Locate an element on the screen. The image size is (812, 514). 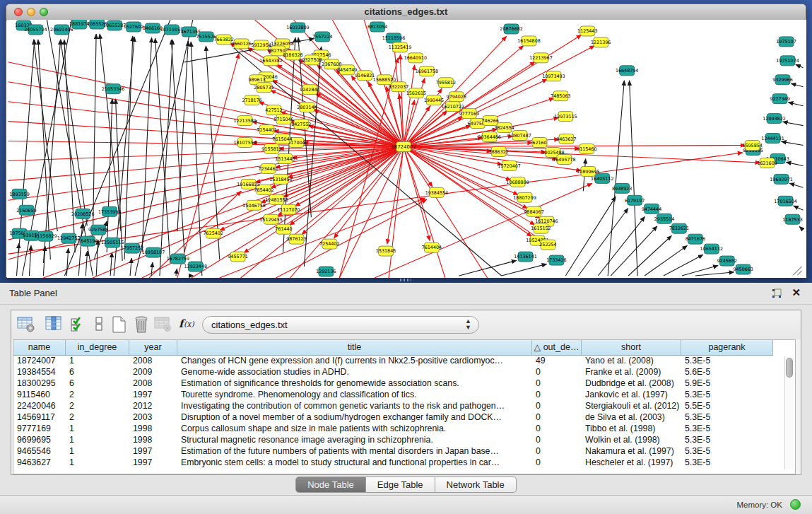
graph-node: 9474444 is located at coordinates (652, 209).